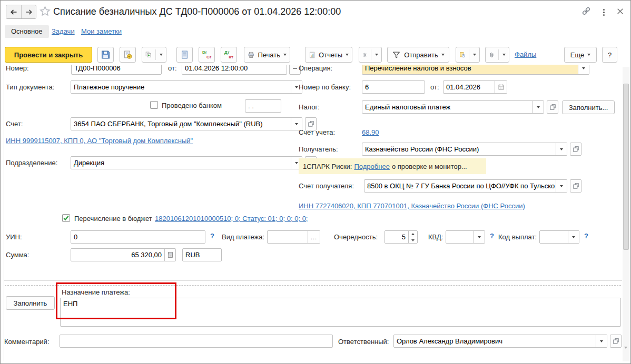 The height and width of the screenshot is (364, 631). Describe the element at coordinates (263, 106) in the screenshot. I see `bank-posted-date-field: . .` at that location.